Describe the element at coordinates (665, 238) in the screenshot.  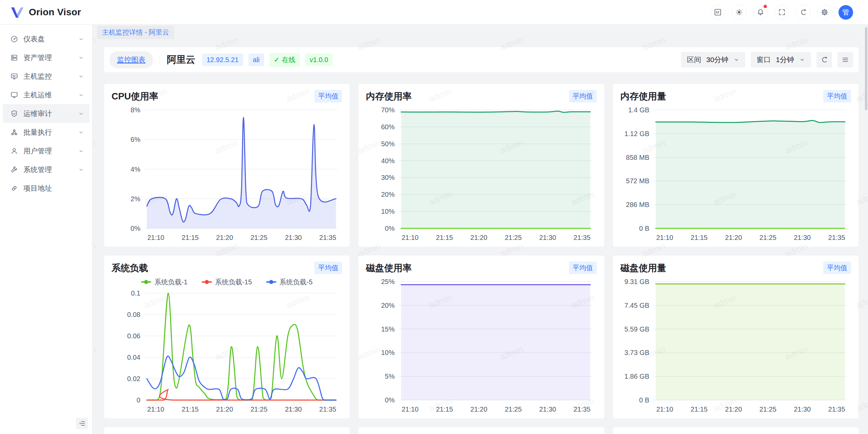
I see `svg-text: 21:10` at that location.